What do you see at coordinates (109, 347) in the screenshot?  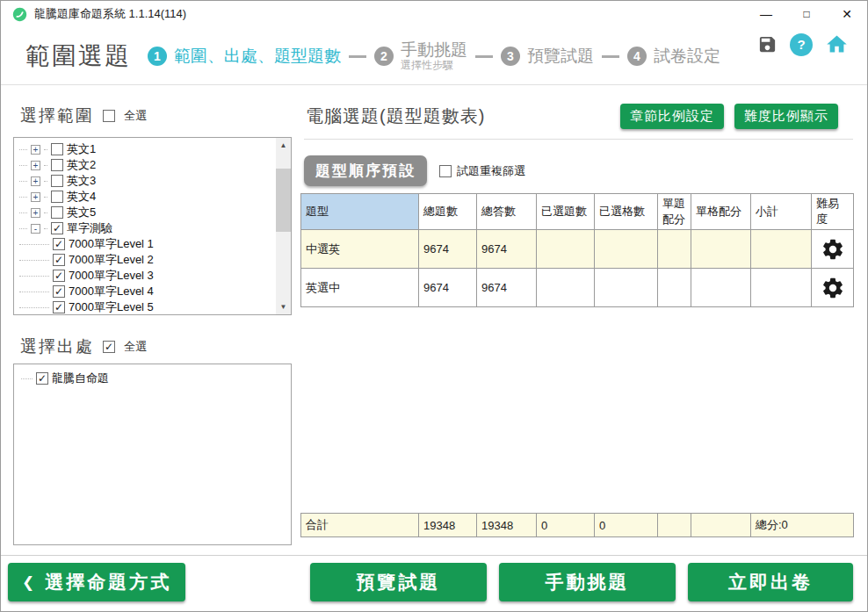 I see `source-select-all-checkbox` at bounding box center [109, 347].